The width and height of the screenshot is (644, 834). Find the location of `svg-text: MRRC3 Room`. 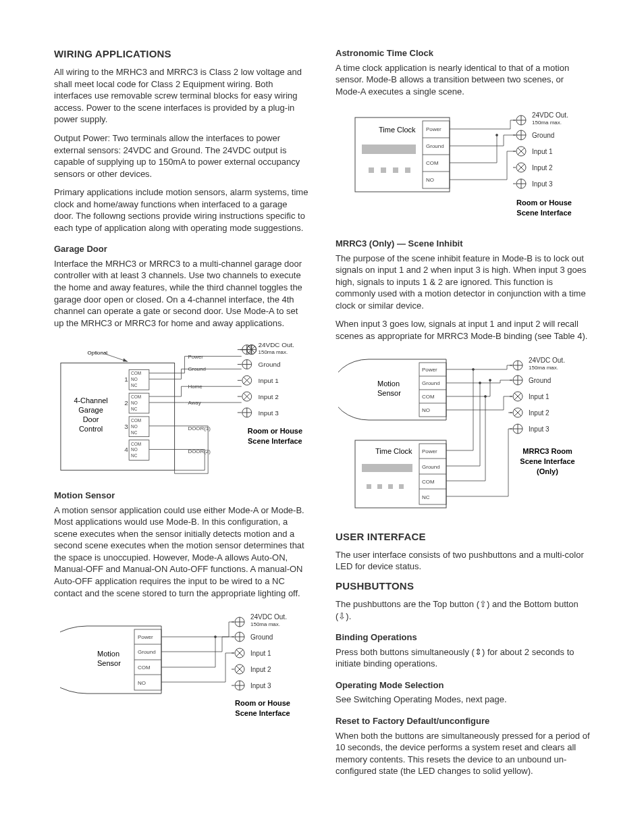

svg-text: MRRC3 Room is located at coordinates (547, 451).